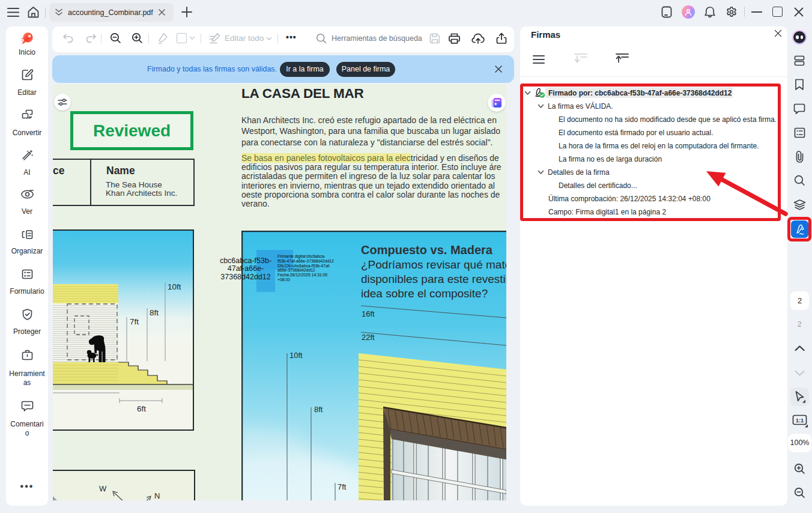  Describe the element at coordinates (154, 312) in the screenshot. I see `svg-text: 8ft` at that location.